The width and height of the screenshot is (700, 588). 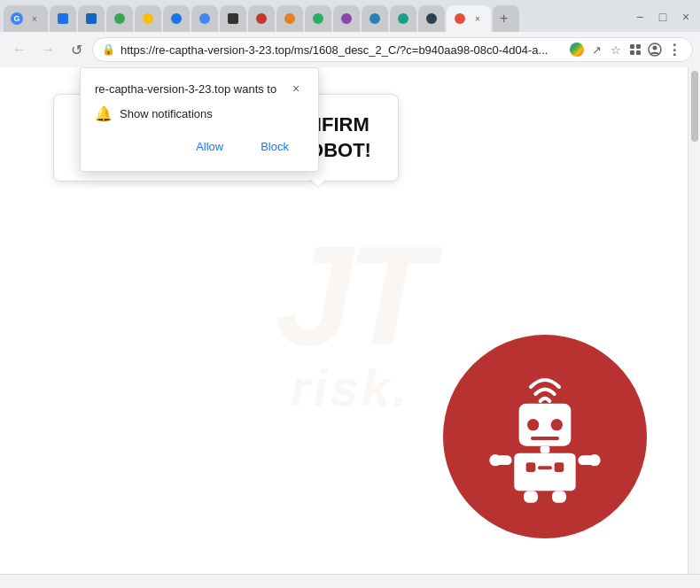 I want to click on tab-bar: G ×, so click(x=350, y=16).